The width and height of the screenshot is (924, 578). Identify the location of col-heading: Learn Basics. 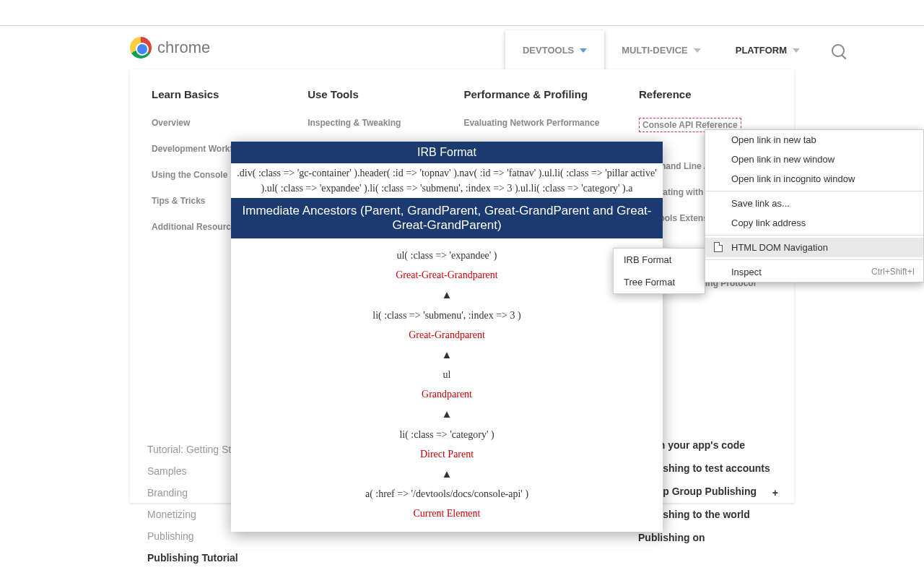
(215, 94).